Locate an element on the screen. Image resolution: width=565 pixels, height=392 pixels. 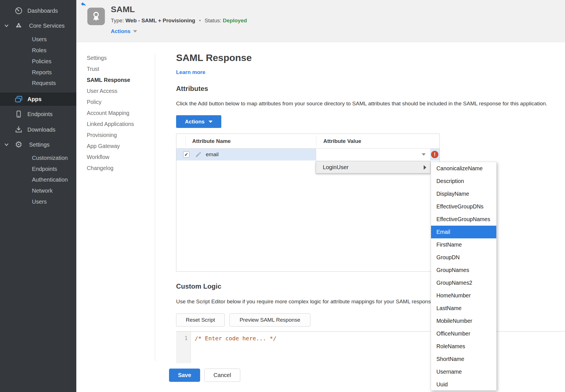
subnav-provisioning: Provisioning is located at coordinates (110, 135).